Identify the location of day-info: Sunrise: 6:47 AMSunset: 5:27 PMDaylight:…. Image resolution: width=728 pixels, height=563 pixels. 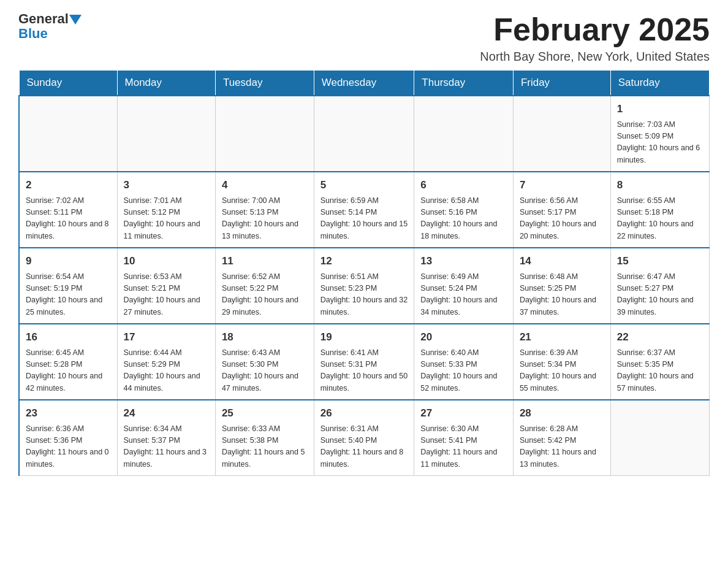
(660, 295).